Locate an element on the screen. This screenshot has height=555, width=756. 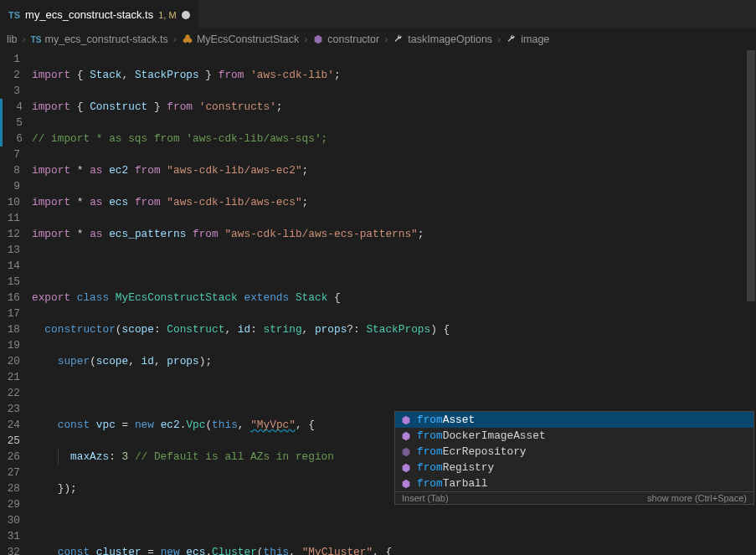
tab-bar: TS my_ecs_construct-stack.ts 1, M is located at coordinates (378, 14).